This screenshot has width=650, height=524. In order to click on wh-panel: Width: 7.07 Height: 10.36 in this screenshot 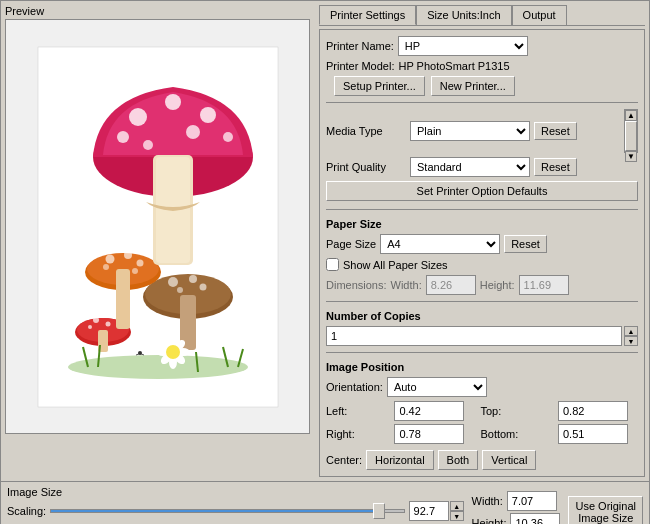, I will do `click(516, 508)`.